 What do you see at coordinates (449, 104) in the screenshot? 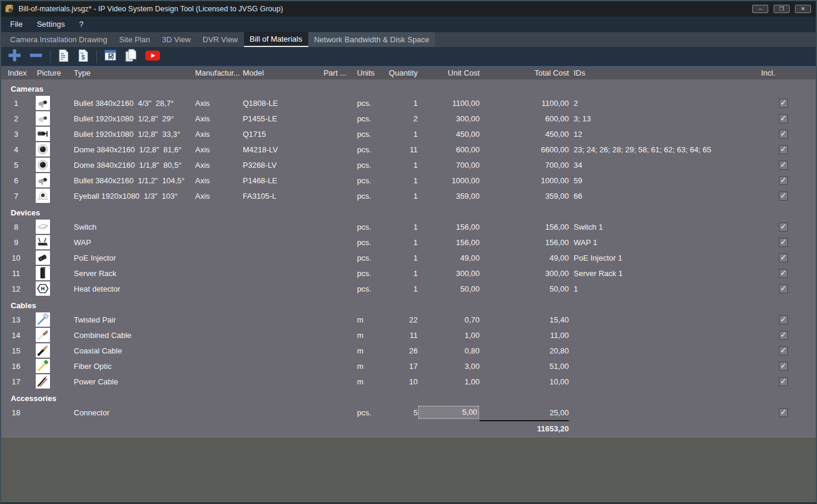
I see `cell-unit-cost: 1100,00` at bounding box center [449, 104].